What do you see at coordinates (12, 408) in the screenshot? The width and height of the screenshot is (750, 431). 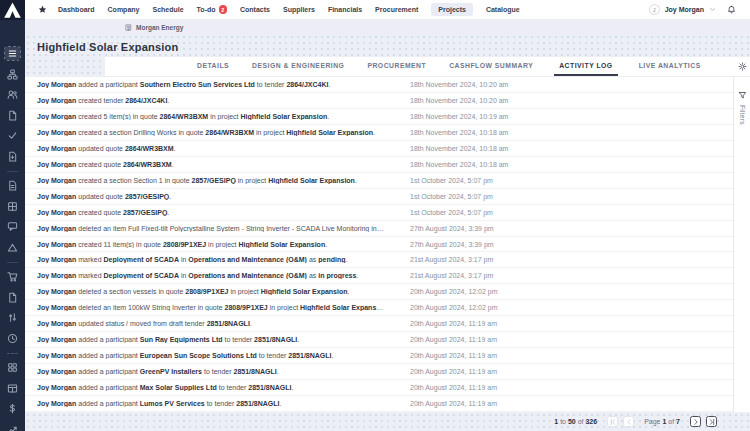 I see `sidebar-dollar-icon` at bounding box center [12, 408].